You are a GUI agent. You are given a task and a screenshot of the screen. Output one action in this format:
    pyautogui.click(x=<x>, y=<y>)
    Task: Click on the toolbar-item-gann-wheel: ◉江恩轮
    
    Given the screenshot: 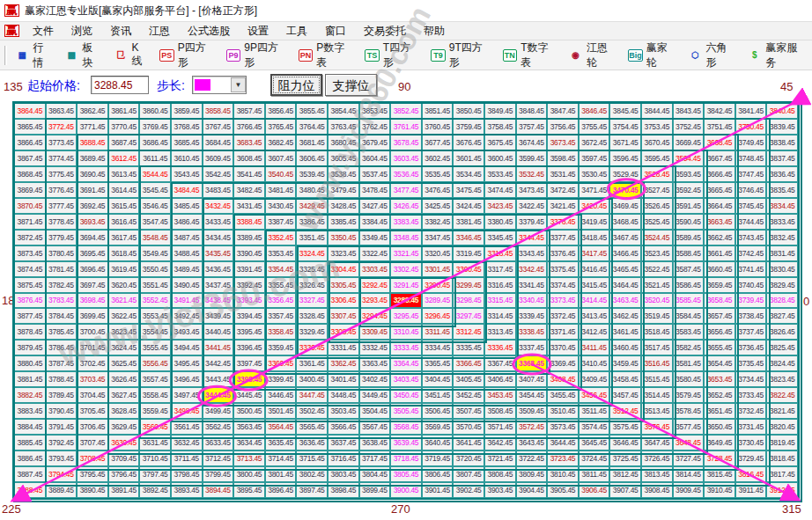 What is the action you would take?
    pyautogui.click(x=593, y=55)
    